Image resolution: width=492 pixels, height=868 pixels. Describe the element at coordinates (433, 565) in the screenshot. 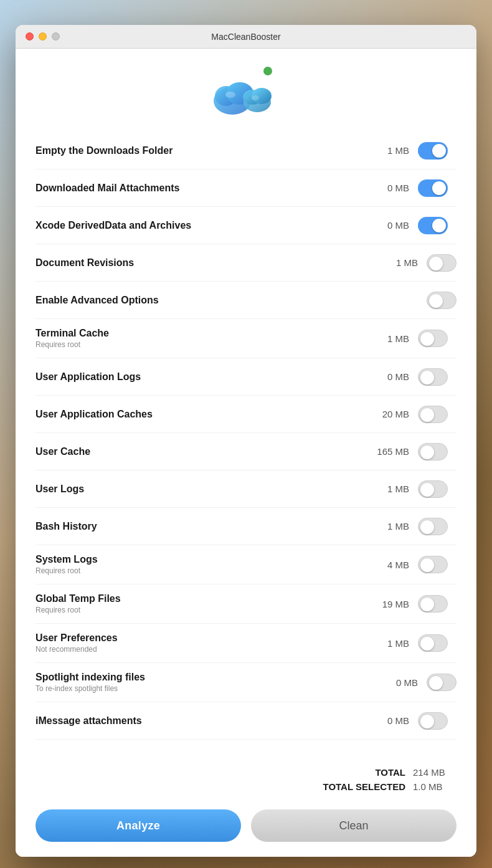

I see `toggle-track-system-logs` at that location.